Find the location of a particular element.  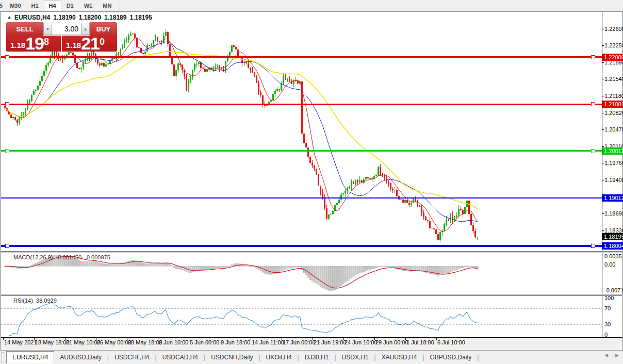

timeframe-button-H1: H1 is located at coordinates (35, 6).